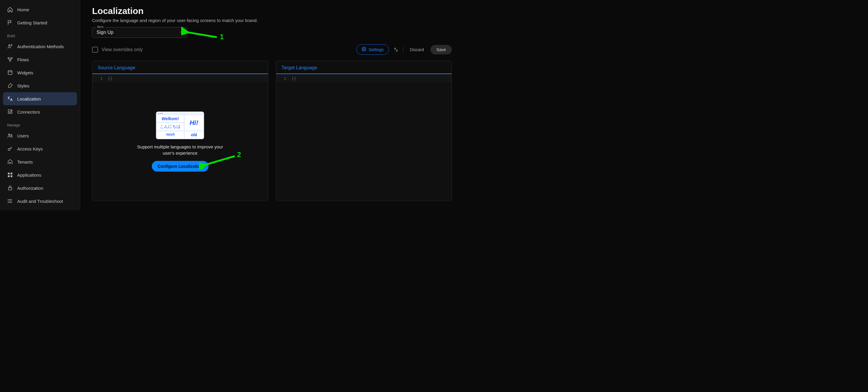 Image resolution: width=868 pixels, height=392 pixels. Describe the element at coordinates (10, 59) in the screenshot. I see `flows-icon` at that location.